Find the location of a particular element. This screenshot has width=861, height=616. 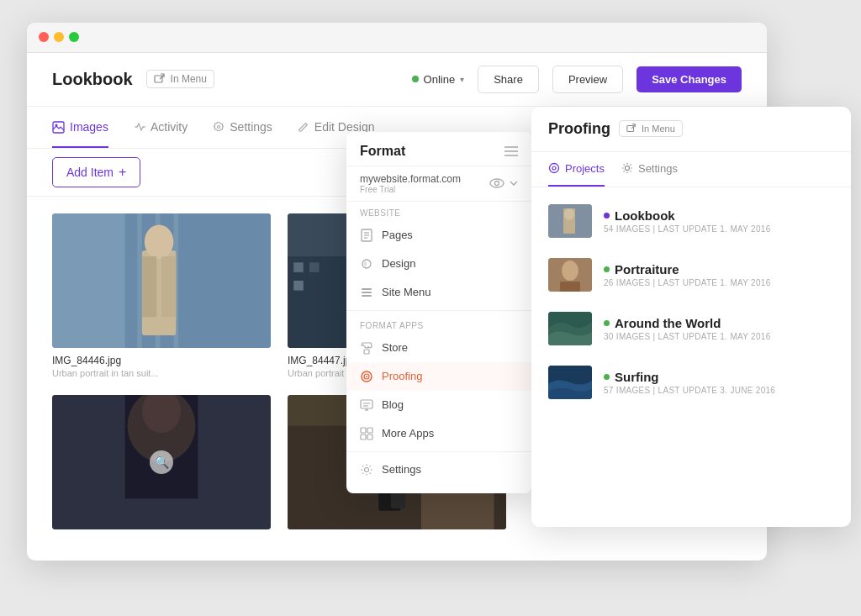

project-list: Lookbook 54 IMAGES | LAST UPDATE 1. MAY … is located at coordinates (691, 302).